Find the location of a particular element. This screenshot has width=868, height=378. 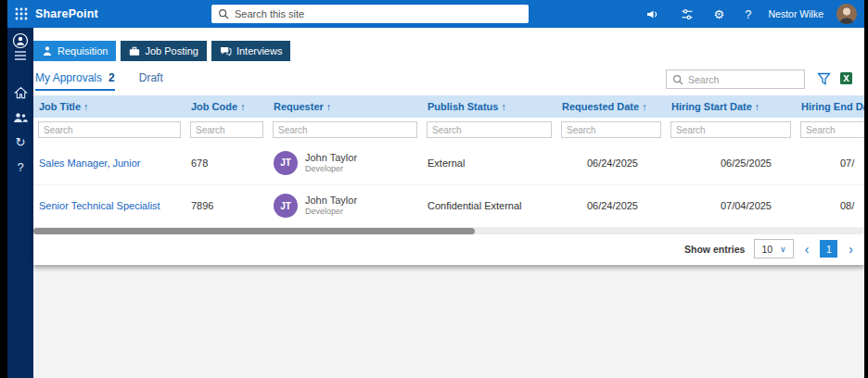

user-name: Nestor Wilke is located at coordinates (796, 14).